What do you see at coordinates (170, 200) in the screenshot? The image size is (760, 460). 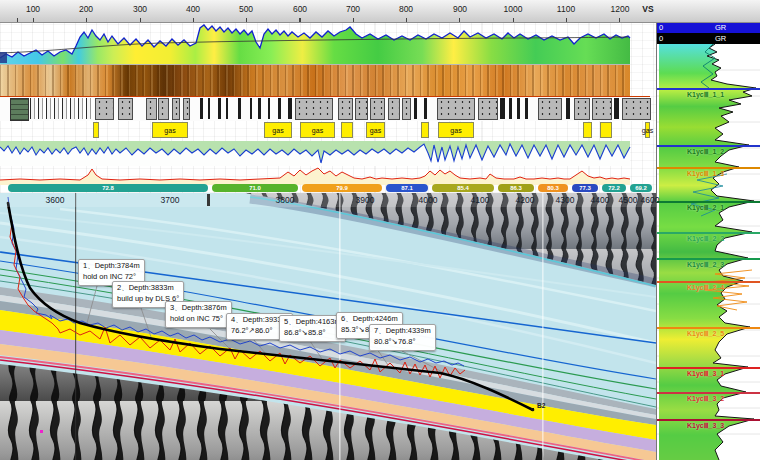 I see `md-tick: 3700` at bounding box center [170, 200].